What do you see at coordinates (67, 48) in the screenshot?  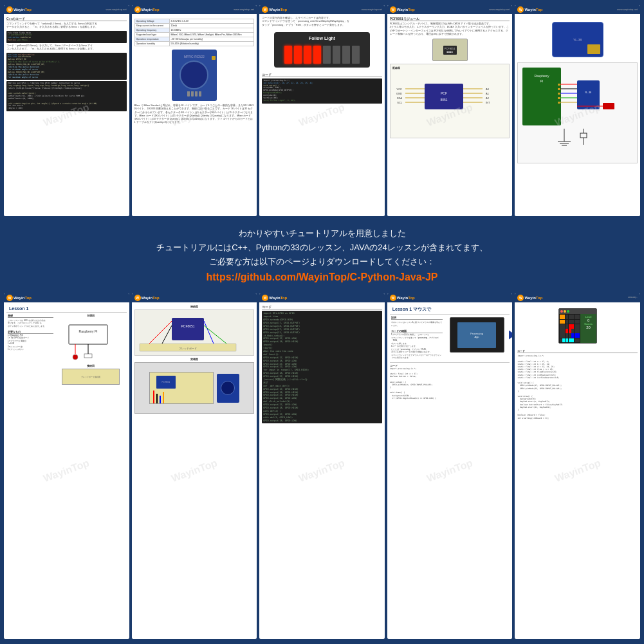 I see `cpp-desc2: コード「getServo(0.5 Servo)」を入力して、Servo J デー…` at bounding box center [67, 48].